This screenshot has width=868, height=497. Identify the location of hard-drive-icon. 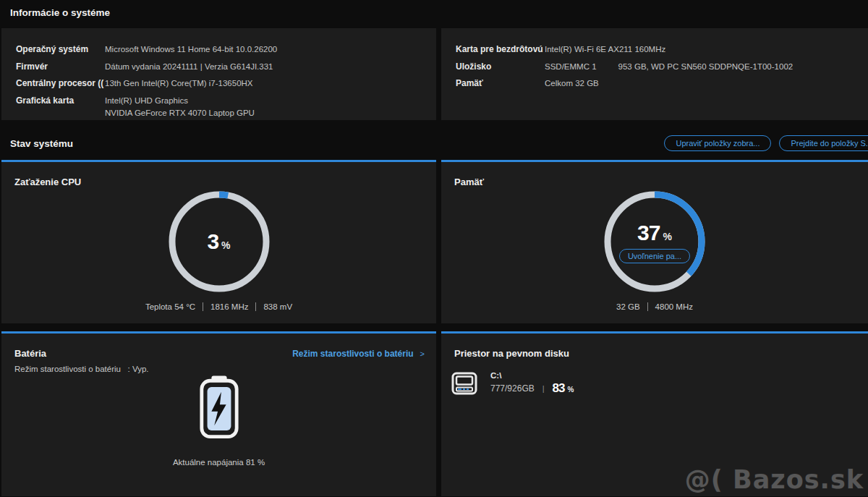
(464, 385).